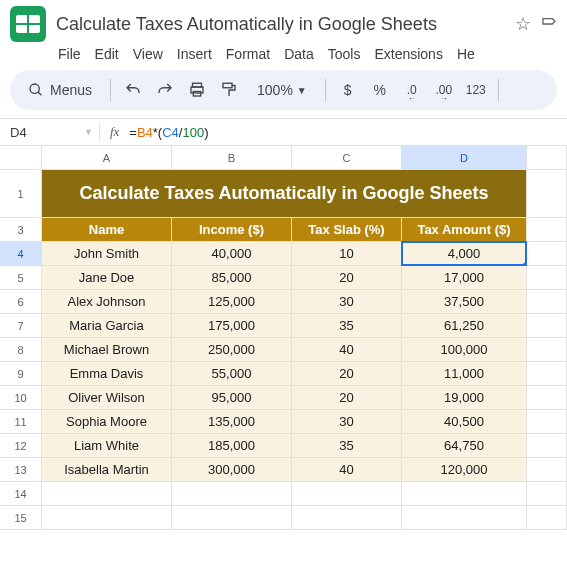 This screenshot has width=567, height=564. Describe the element at coordinates (39, 132) in the screenshot. I see `name-box: D4` at that location.